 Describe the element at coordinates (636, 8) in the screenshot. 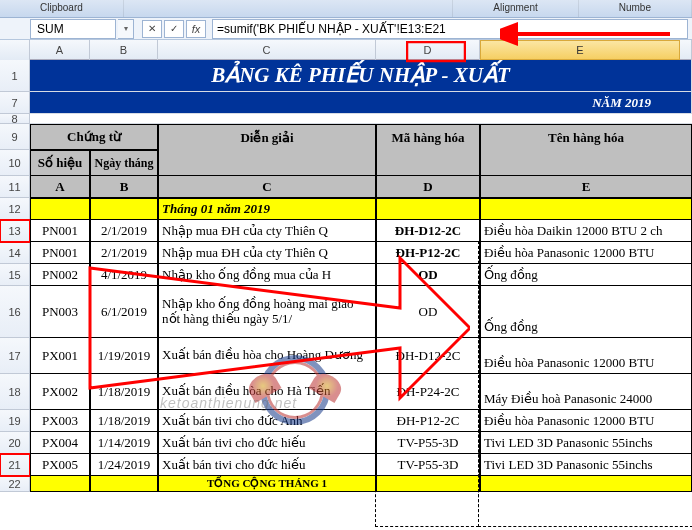

I see `ribbon-group-number: Numbe` at that location.